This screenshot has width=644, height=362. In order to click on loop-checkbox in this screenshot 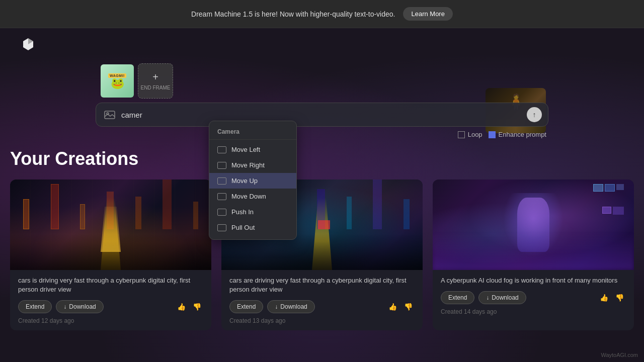, I will do `click(461, 135)`.